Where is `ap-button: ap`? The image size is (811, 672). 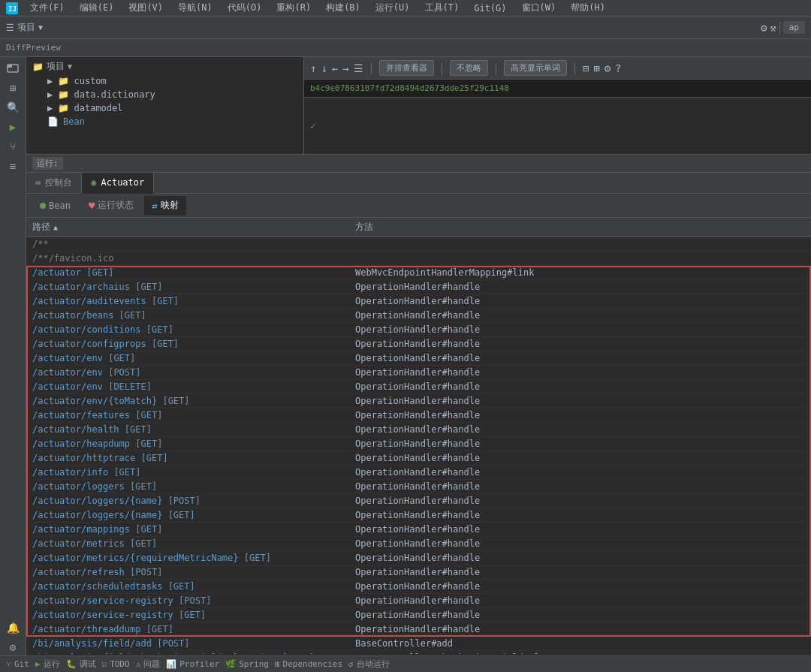 ap-button: ap is located at coordinates (794, 27).